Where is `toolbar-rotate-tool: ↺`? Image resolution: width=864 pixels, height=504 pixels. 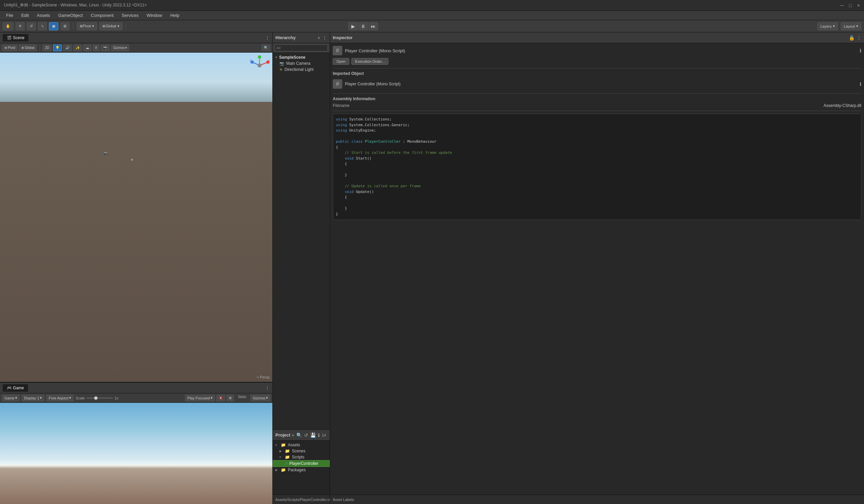
toolbar-rotate-tool: ↺ is located at coordinates (31, 26).